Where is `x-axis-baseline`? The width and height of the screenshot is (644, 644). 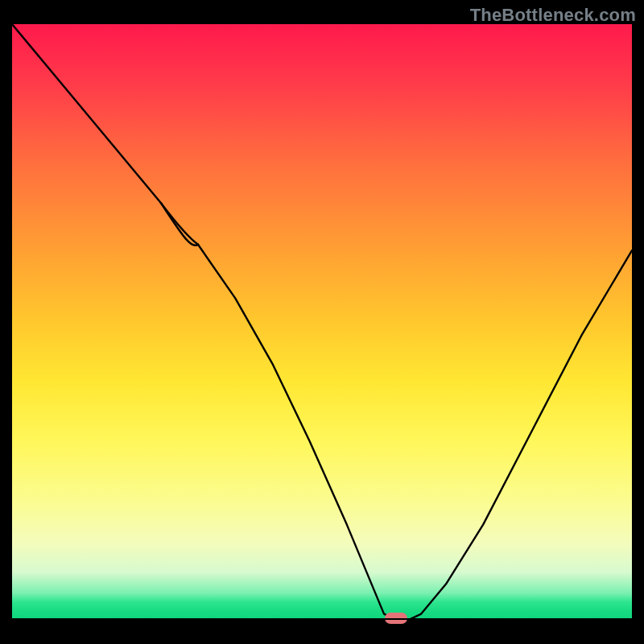
x-axis-baseline is located at coordinates (322, 619).